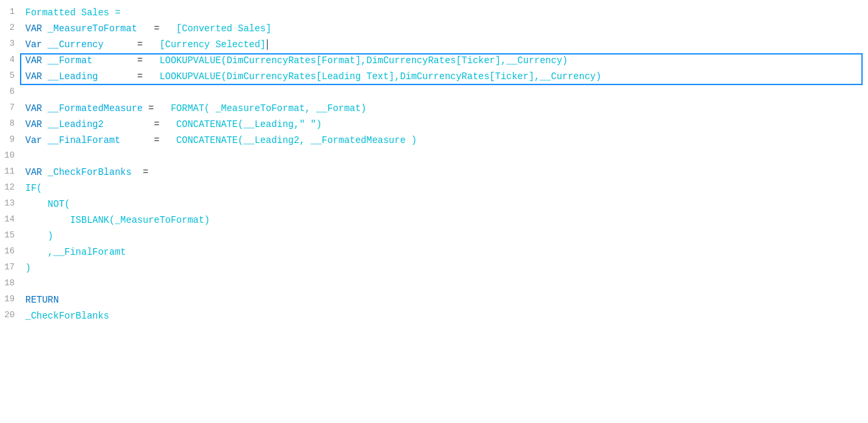  What do you see at coordinates (224, 29) in the screenshot?
I see `code-token: [Converted Sales]` at bounding box center [224, 29].